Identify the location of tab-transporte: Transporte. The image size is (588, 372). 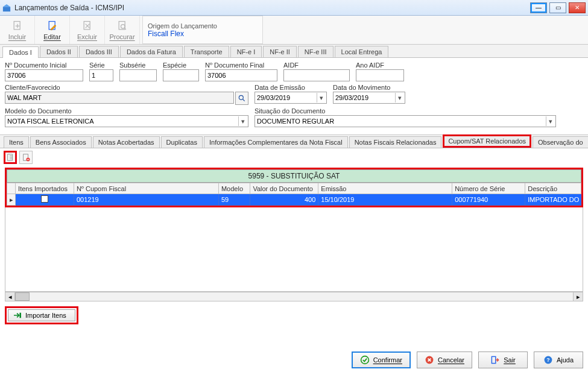
(206, 52).